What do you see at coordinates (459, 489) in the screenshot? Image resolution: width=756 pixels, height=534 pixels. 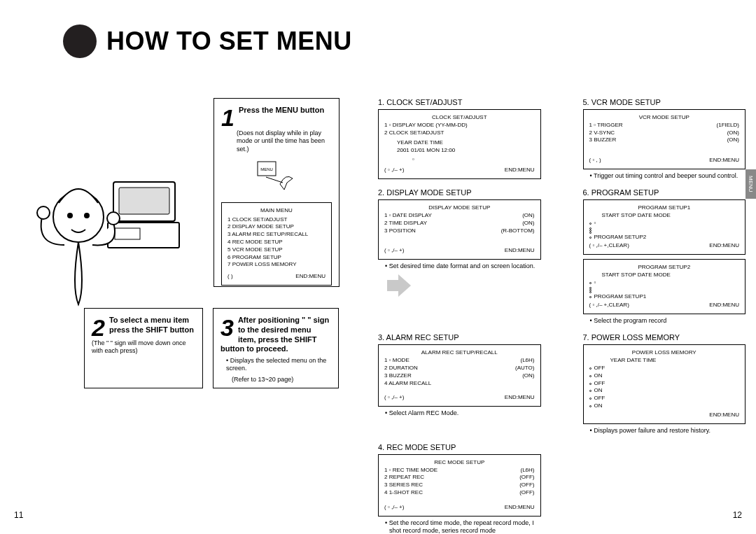 I see `section-rec: 4. REC MODE SETUP REC MODE SETUP 1 ▫ REC…` at bounding box center [459, 489].